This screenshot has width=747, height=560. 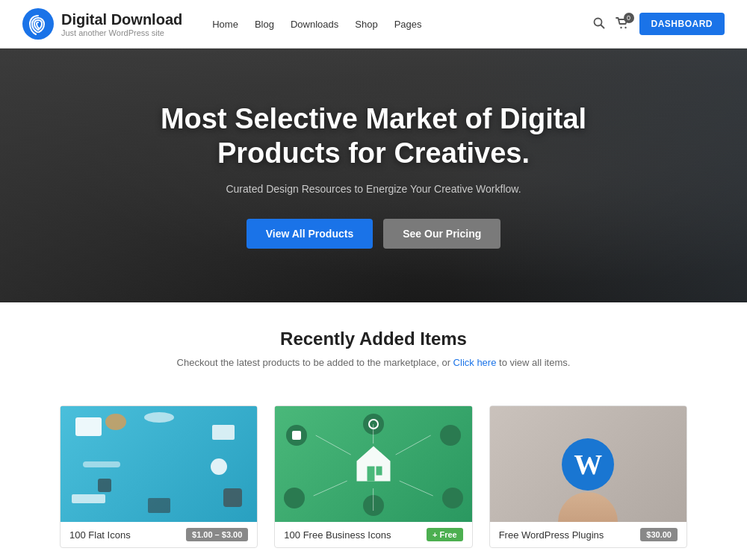 What do you see at coordinates (374, 535) in the screenshot?
I see `product-info-business-icons: 100 Free Business Icons + Free` at bounding box center [374, 535].